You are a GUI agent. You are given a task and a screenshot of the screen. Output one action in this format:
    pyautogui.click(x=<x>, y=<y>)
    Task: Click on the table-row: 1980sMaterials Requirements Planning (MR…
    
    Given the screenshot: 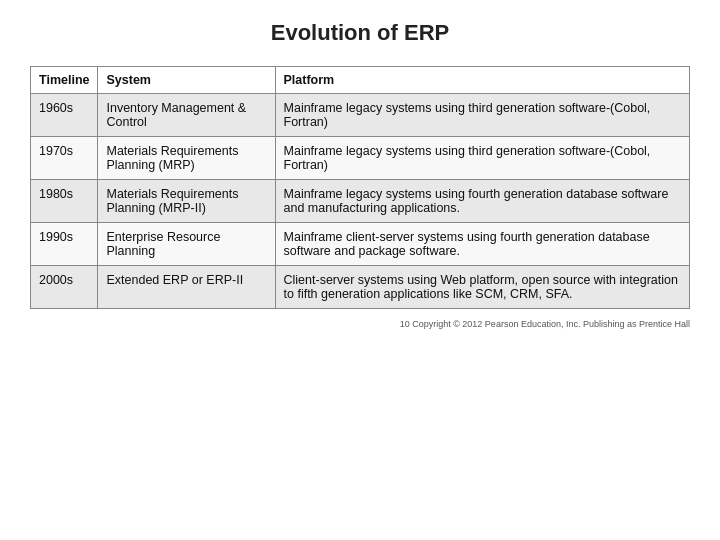 What is the action you would take?
    pyautogui.click(x=360, y=202)
    